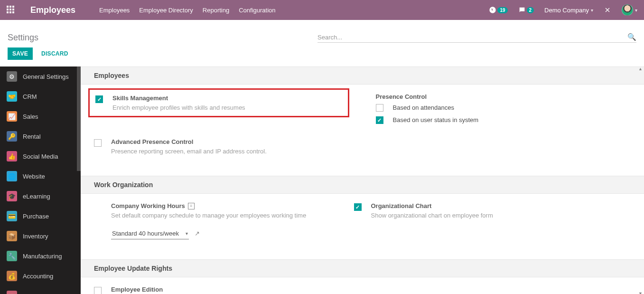 This screenshot has width=644, height=294. Describe the element at coordinates (380, 120) in the screenshot. I see `presence-userstatus-checkbox` at that location.